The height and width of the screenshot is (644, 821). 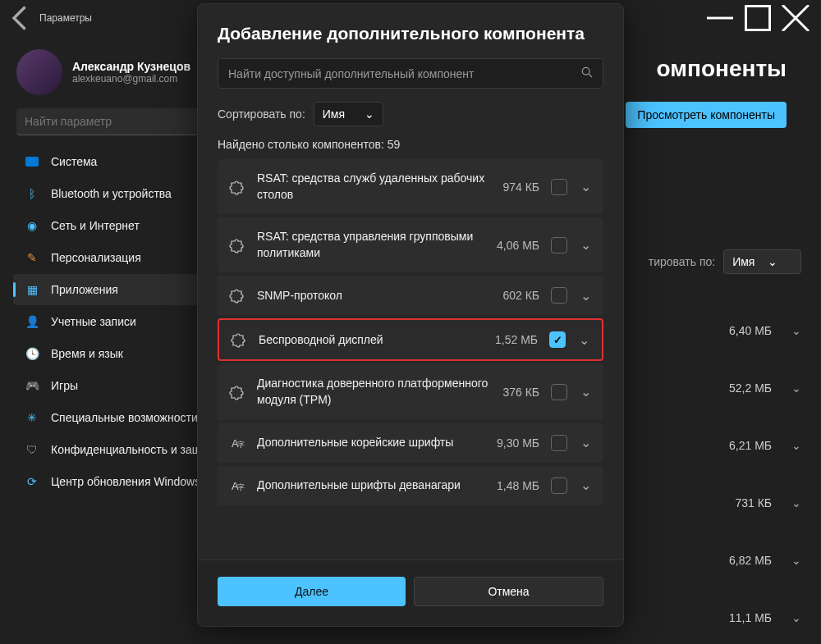 I want to click on bg-sort-value: Имя, so click(x=744, y=262).